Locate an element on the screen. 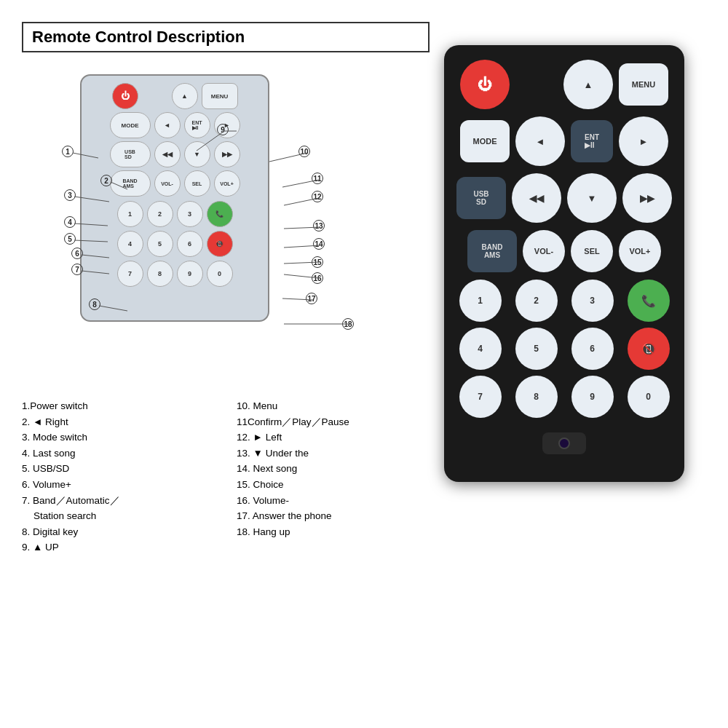 Image resolution: width=728 pixels, height=728 pixels. legend-item-13: 13. ▼ Under the is located at coordinates (333, 454).